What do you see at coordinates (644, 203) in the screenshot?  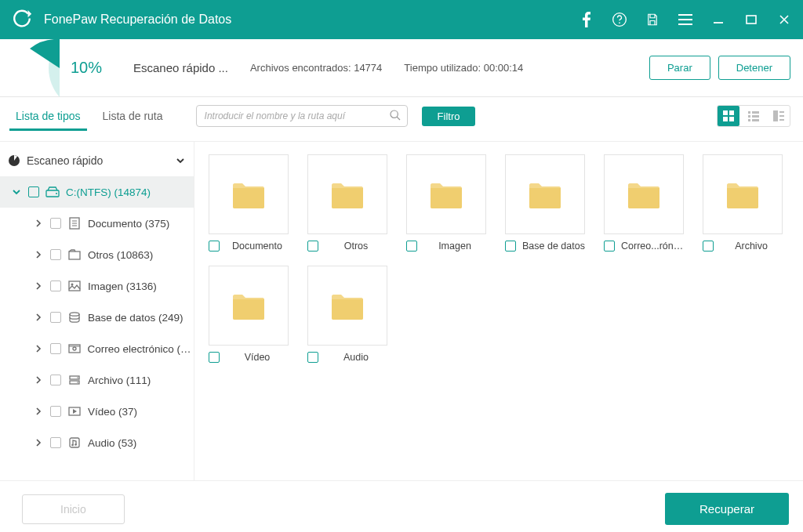 I see `folder-card: Correo...rónico` at bounding box center [644, 203].